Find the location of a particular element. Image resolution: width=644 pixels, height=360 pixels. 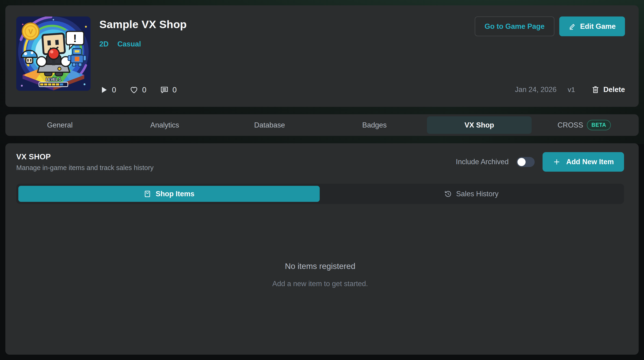

subtab-sales-history-label: Sales History is located at coordinates (478, 194).